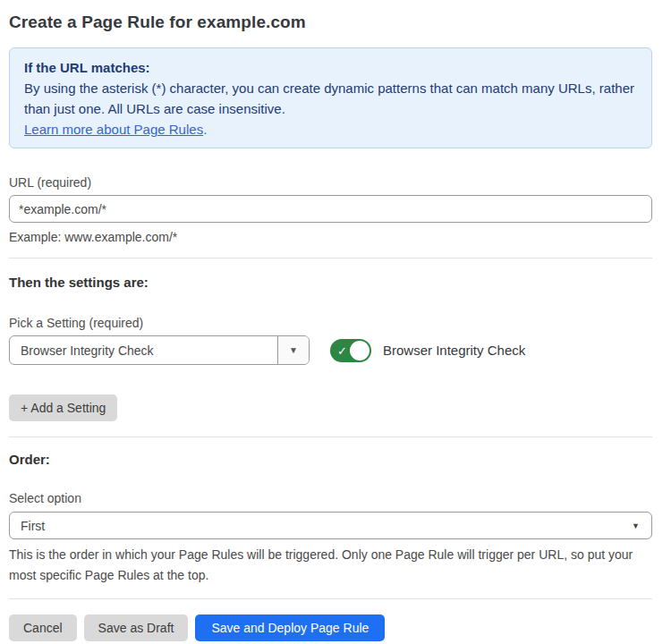 This screenshot has height=644, width=671. What do you see at coordinates (351, 351) in the screenshot?
I see `browser-integrity-check-toggle: ✓` at bounding box center [351, 351].